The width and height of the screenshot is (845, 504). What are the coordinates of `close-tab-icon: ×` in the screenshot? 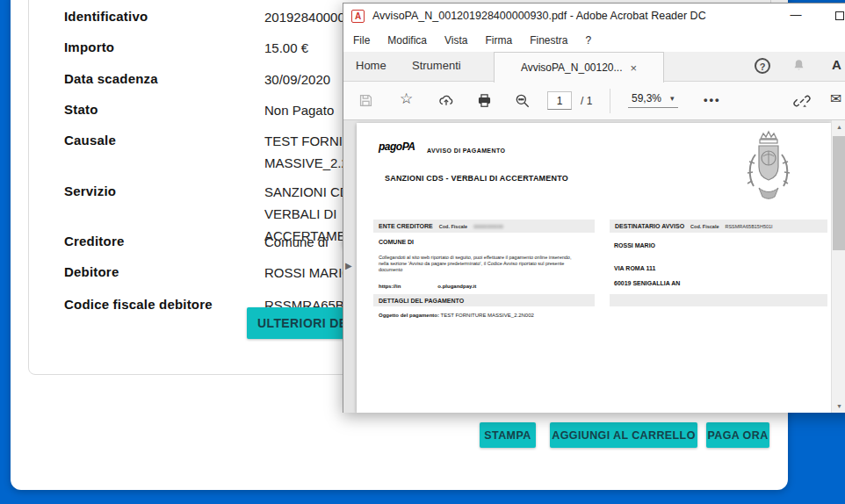 It's located at (634, 68).